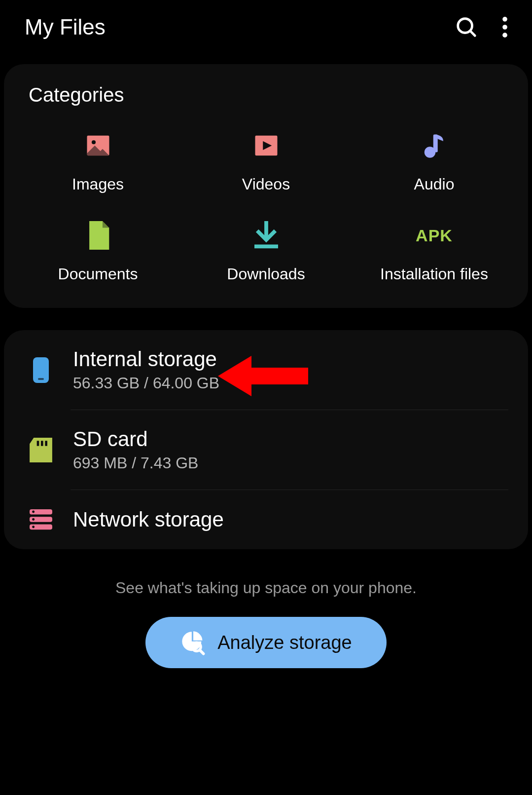  What do you see at coordinates (146, 359) in the screenshot?
I see `storage-title: Internal storage` at bounding box center [146, 359].